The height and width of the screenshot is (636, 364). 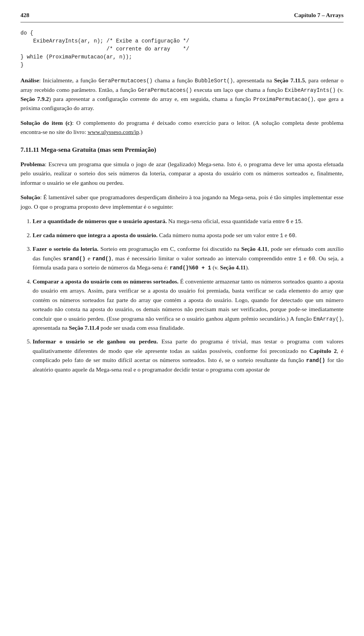 What do you see at coordinates (188, 235) in the screenshot?
I see `list-item-2: Ler cada número que integra a aposta do …` at bounding box center [188, 235].